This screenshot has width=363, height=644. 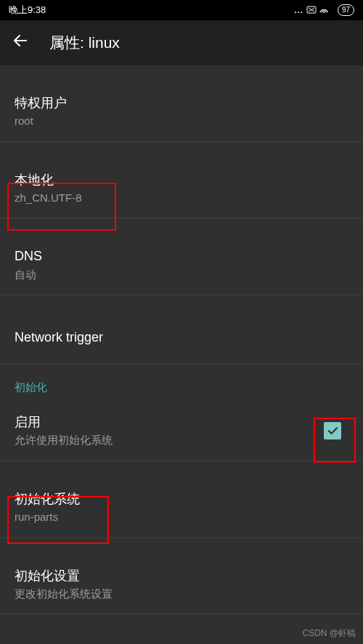 I want to click on status-icons, so click(x=314, y=10).